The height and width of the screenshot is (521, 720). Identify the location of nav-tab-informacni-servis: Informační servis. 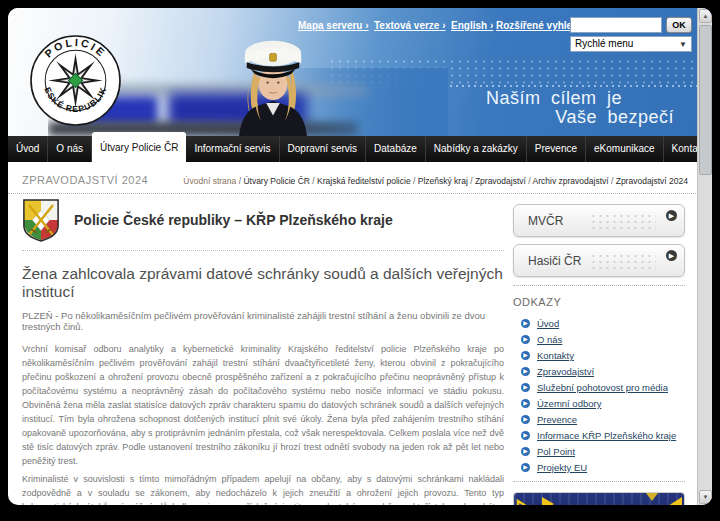
(232, 149).